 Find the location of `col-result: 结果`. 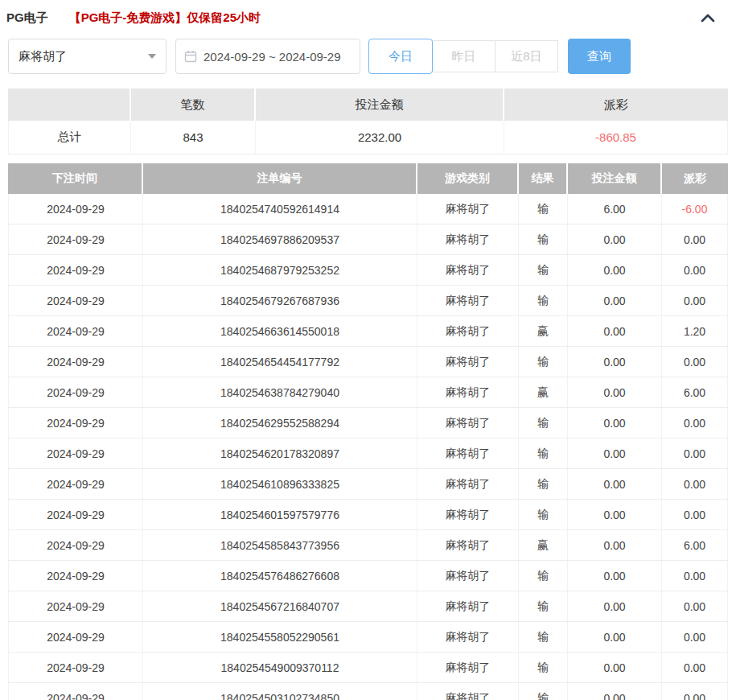

col-result: 结果 is located at coordinates (544, 179).